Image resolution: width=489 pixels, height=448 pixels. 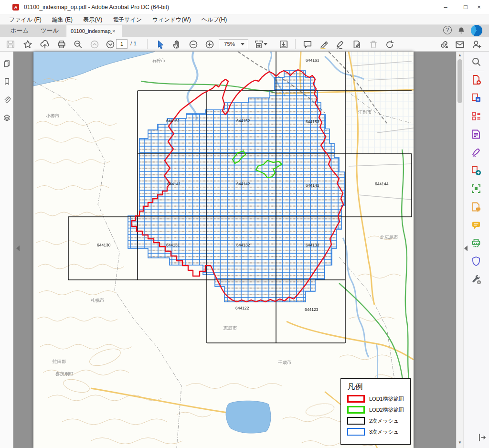 What do you see at coordinates (16, 7) in the screenshot?
I see `acrobat-logo-icon: A` at bounding box center [16, 7].